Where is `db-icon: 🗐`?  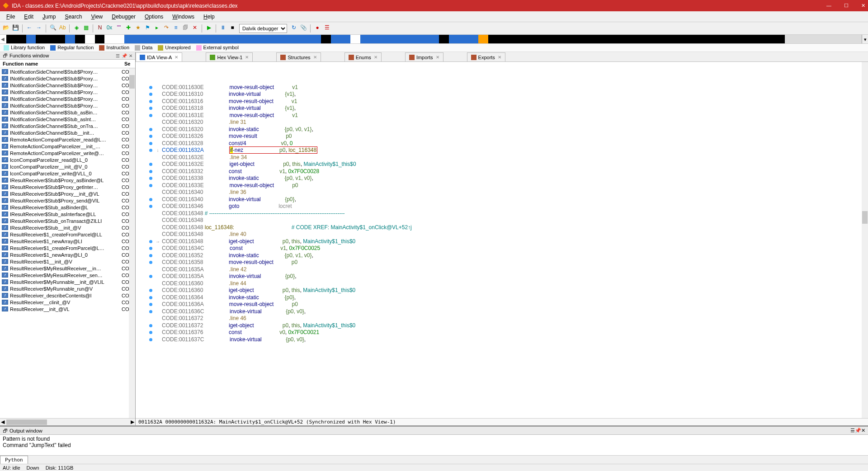 db-icon: 🗐 is located at coordinates (185, 28).